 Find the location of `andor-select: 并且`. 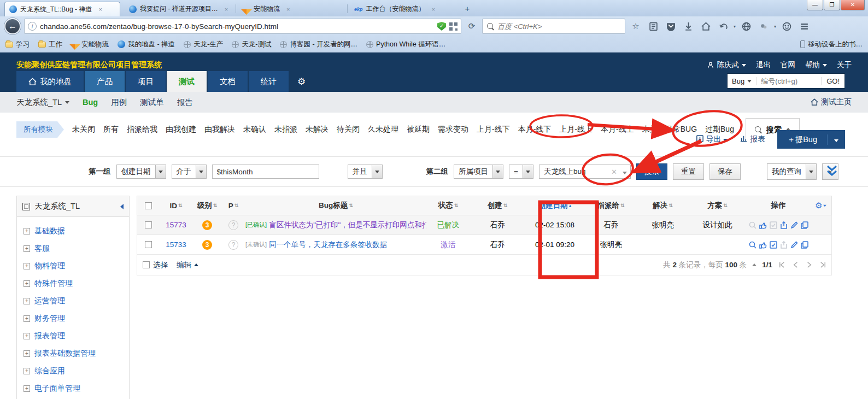

andor-select: 并且 is located at coordinates (365, 172).